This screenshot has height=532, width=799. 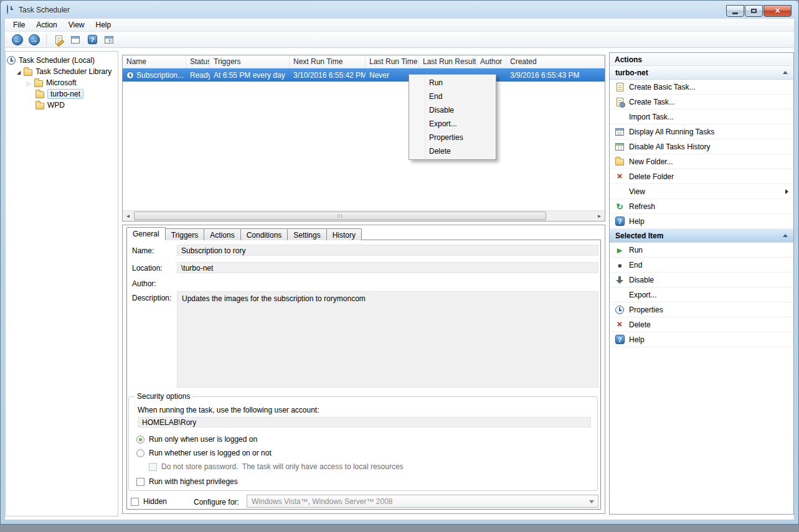 I want to click on tab-triggers: Triggers, so click(x=185, y=234).